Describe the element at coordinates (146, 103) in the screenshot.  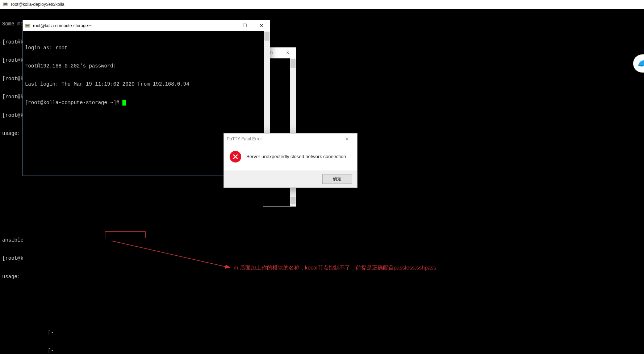
I see `term-prompt-line: [root@kolla-compute-storage ~]#` at that location.